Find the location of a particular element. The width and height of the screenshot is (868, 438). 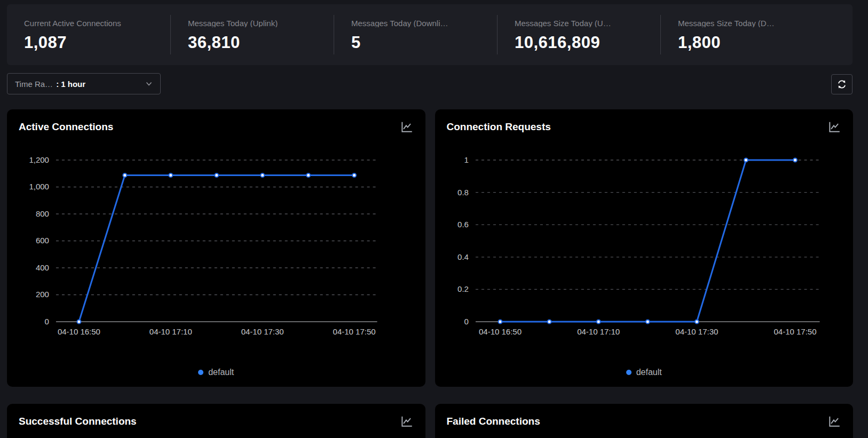

stat-label: Messages Size Today (U… is located at coordinates (587, 23).